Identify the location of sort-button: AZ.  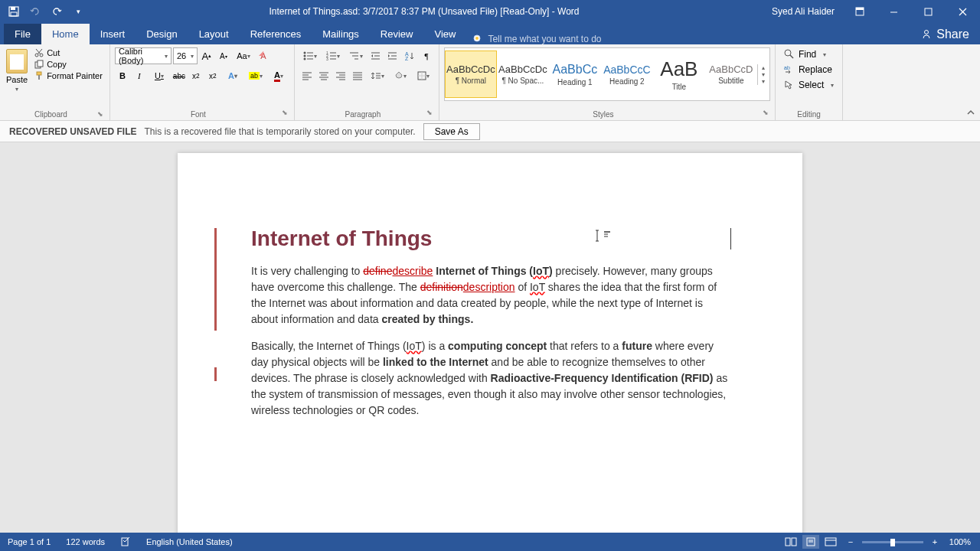
(410, 56).